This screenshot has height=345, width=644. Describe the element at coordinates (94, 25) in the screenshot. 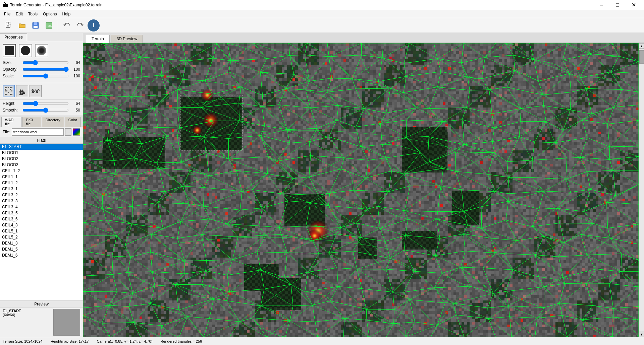

I see `info-button: i` at that location.